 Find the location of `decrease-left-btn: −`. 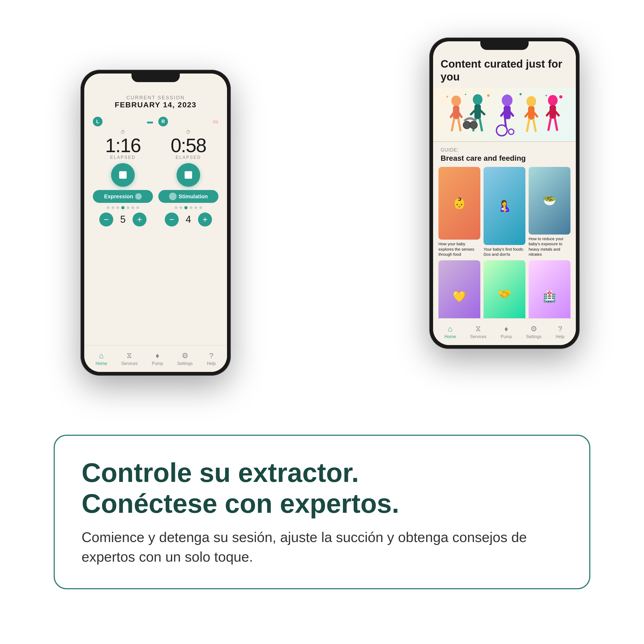

decrease-left-btn: − is located at coordinates (106, 219).